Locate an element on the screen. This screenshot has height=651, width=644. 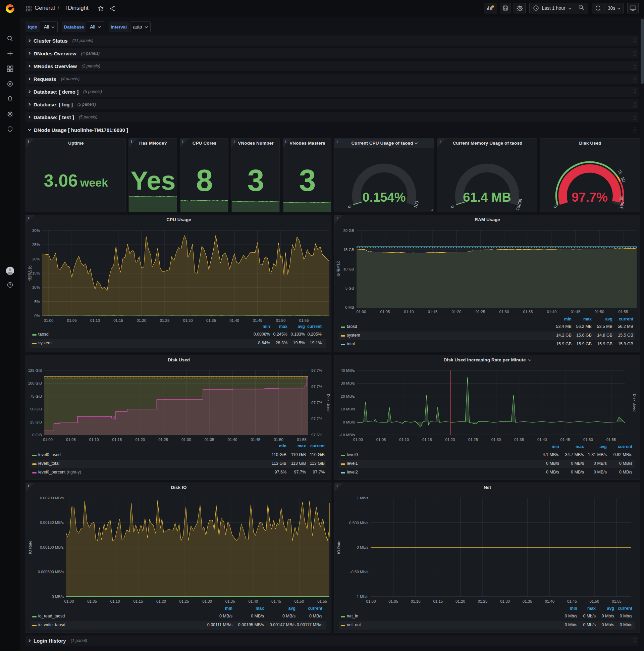
svg-text: 40 MB/s is located at coordinates (348, 370).